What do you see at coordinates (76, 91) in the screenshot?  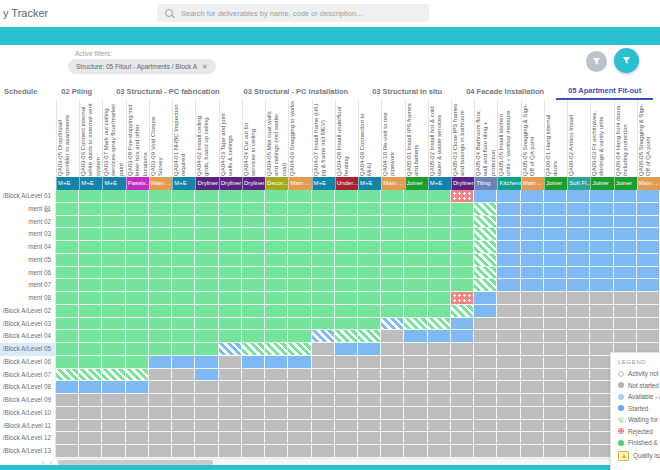 I see `tab-02-piling: 02 Piling` at bounding box center [76, 91].